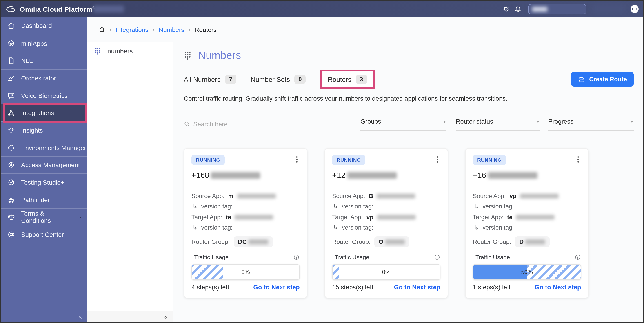 This screenshot has width=644, height=323. Describe the element at coordinates (44, 182) in the screenshot. I see `sidebar-item-testing-studio: Testing Studio+` at that location.